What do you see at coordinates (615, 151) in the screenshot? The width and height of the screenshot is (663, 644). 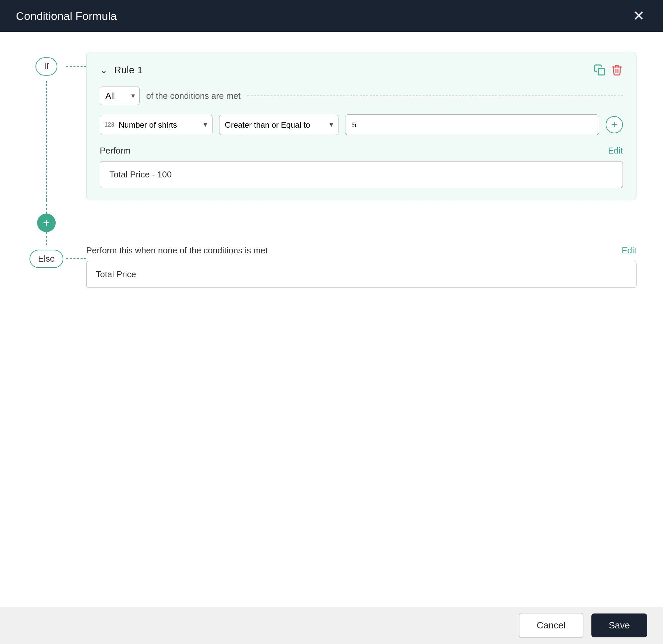 I see `perform-edit-link: Edit` at bounding box center [615, 151].